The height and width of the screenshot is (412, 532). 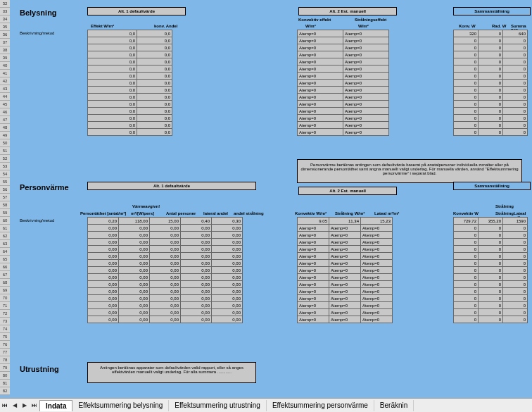 I want to click on tab-indata: Indata, so click(x=56, y=406).